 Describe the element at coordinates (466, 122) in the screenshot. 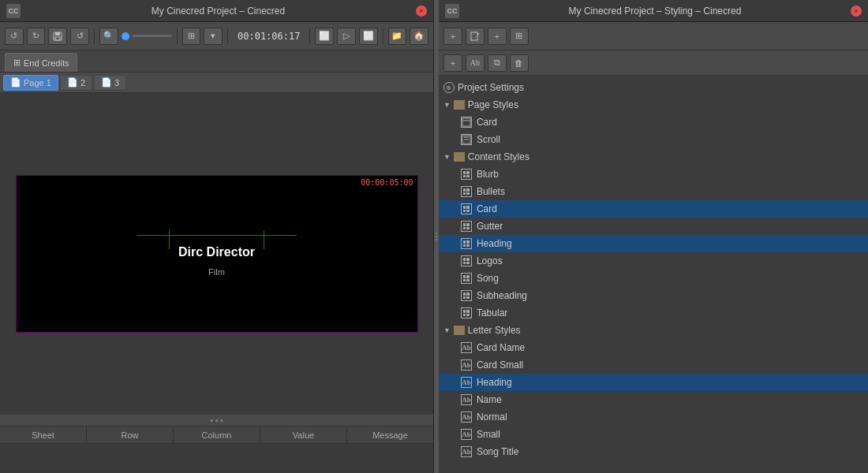

I see `page-style-card-icon` at that location.